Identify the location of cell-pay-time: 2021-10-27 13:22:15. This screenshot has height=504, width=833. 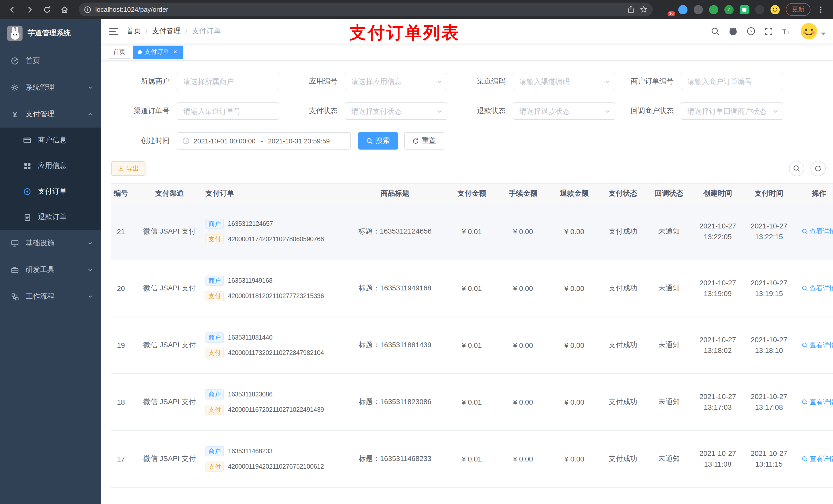
(769, 232).